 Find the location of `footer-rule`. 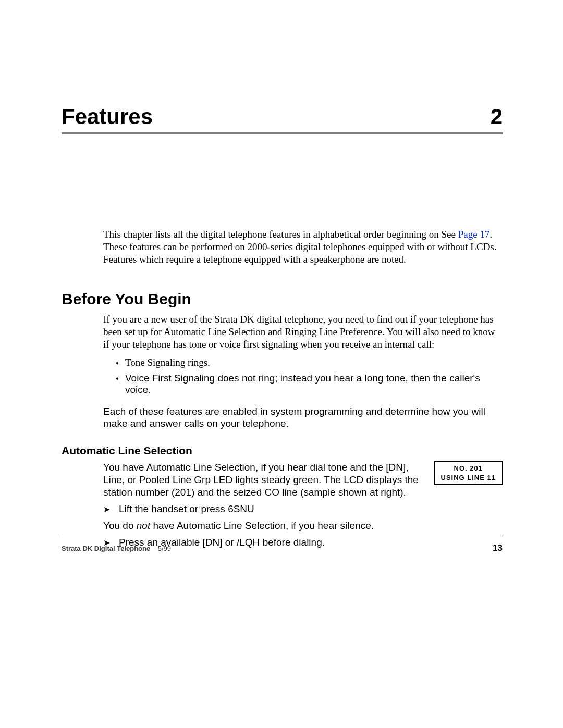

footer-rule is located at coordinates (282, 536).